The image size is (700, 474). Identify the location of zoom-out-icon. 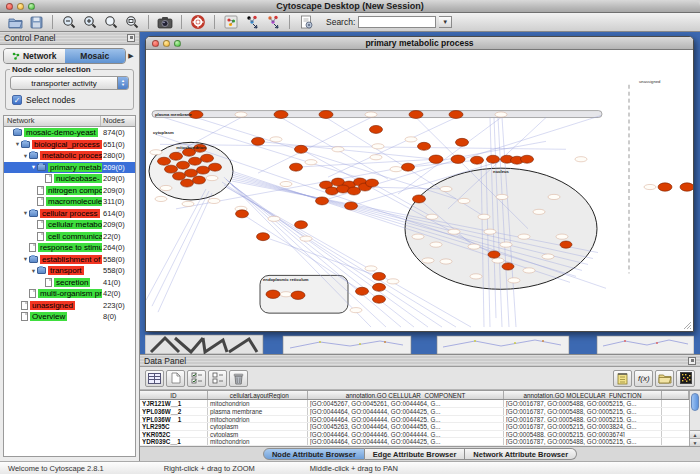
(69, 22).